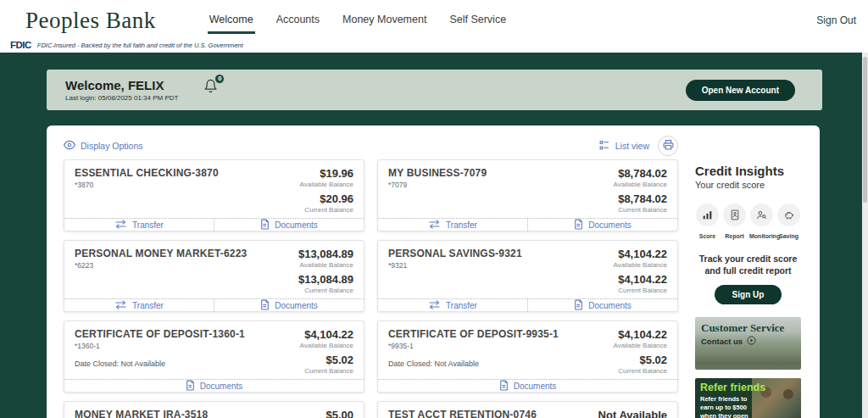 The height and width of the screenshot is (418, 868). I want to click on account-title: MY BUSINESS-7079, so click(437, 173).